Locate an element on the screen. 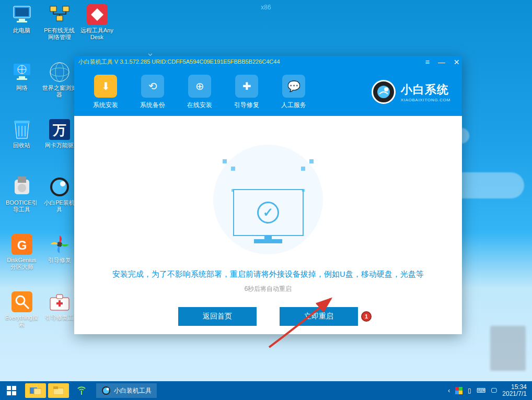 This screenshot has width=532, height=400. browser-icon is located at coordinates (60, 72).